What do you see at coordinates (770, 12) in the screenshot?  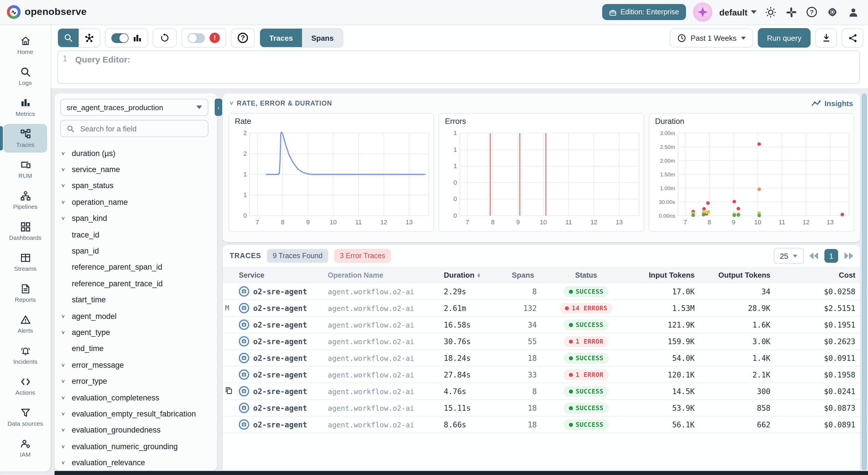 I see `theme-toggle-button` at bounding box center [770, 12].